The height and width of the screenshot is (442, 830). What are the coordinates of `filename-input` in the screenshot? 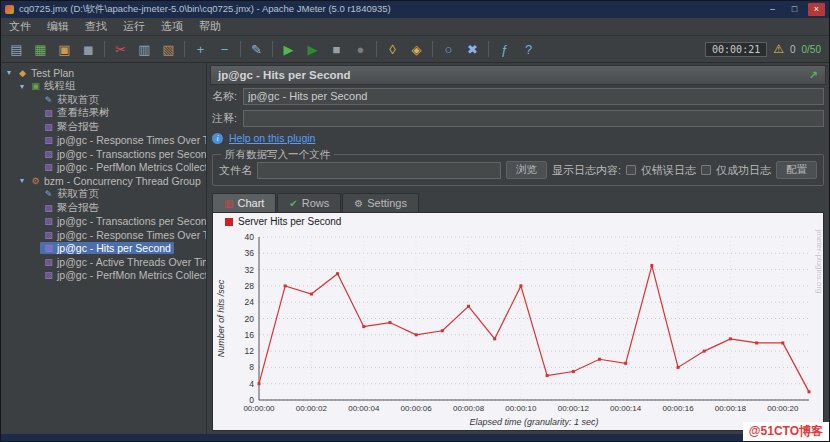 It's located at (379, 170).